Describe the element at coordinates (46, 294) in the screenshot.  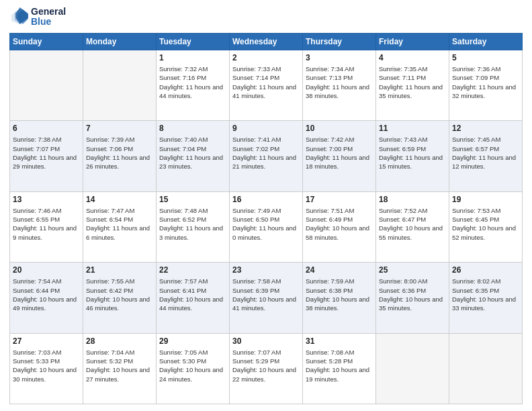
I see `day-info: Sunrise: 7:54 AMSunset: 6:44 PMDaylight:…` at that location.